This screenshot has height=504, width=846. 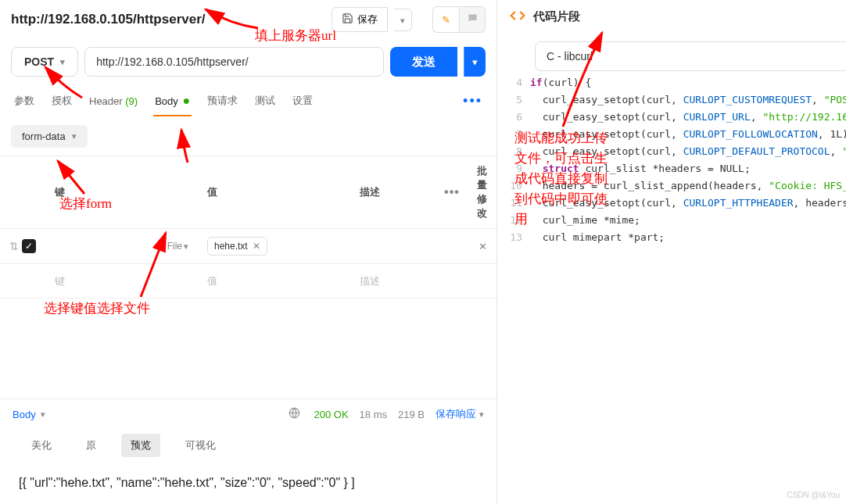 I want to click on table-row-new: 键 值 描述, so click(x=249, y=281).